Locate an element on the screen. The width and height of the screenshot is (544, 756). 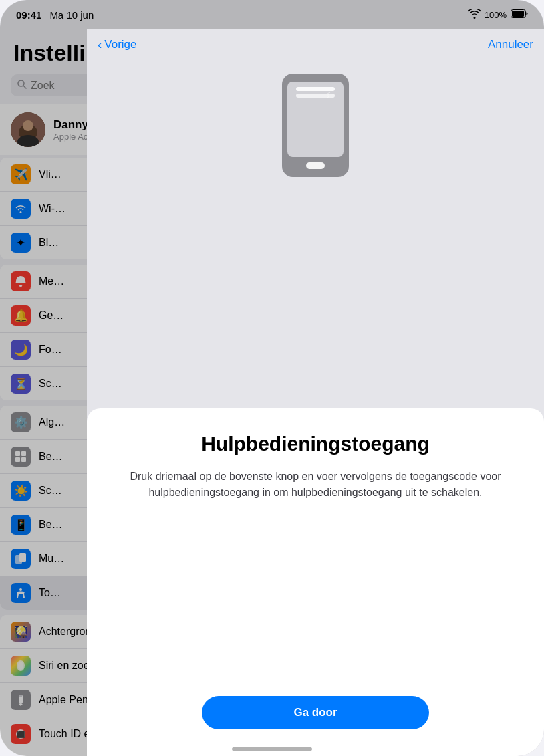
phone-mockup: ☾ is located at coordinates (315, 126).